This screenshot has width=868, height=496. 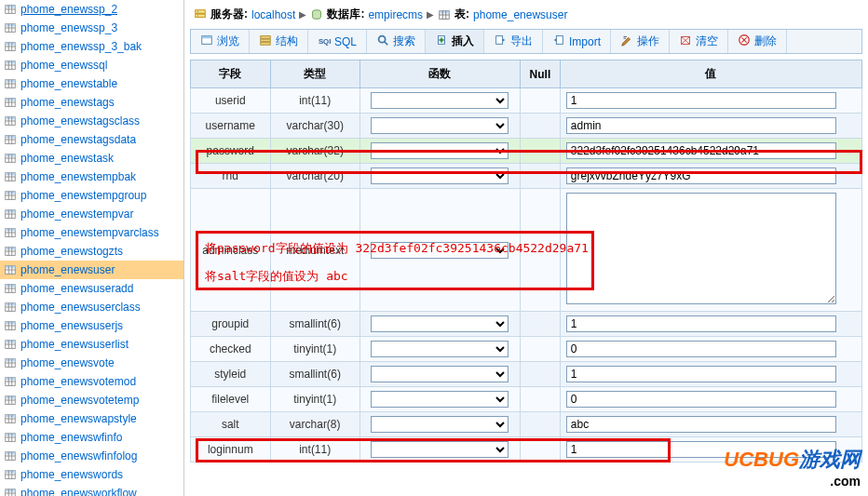 What do you see at coordinates (69, 28) in the screenshot?
I see `sidebar-item-label: phome_enewssp_3` at bounding box center [69, 28].